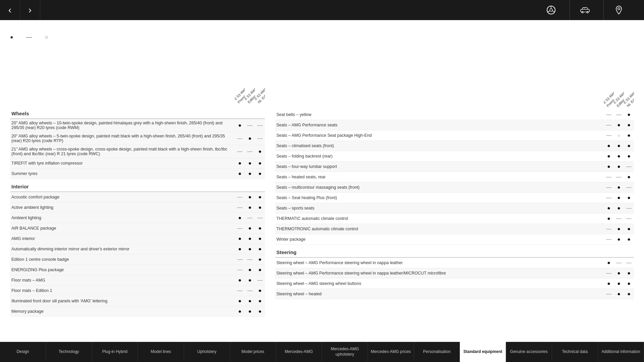 This screenshot has width=644, height=362. I want to click on feature-name: Ambient lighting, so click(122, 218).